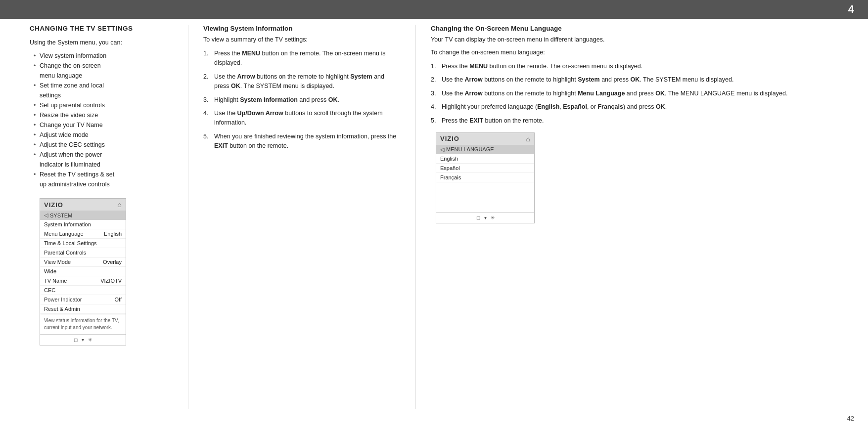 This screenshot has width=868, height=429. Describe the element at coordinates (851, 9) in the screenshot. I see `page-number: 4` at that location.